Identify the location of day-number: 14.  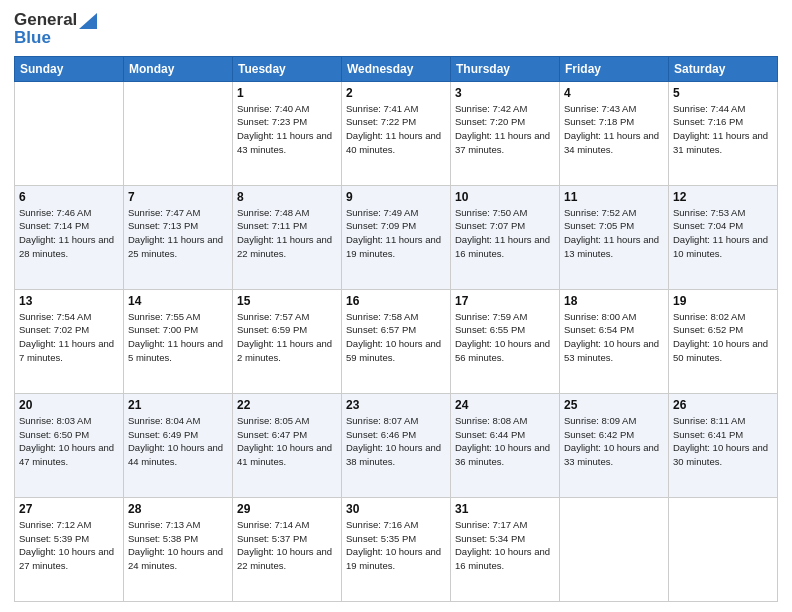
(178, 301).